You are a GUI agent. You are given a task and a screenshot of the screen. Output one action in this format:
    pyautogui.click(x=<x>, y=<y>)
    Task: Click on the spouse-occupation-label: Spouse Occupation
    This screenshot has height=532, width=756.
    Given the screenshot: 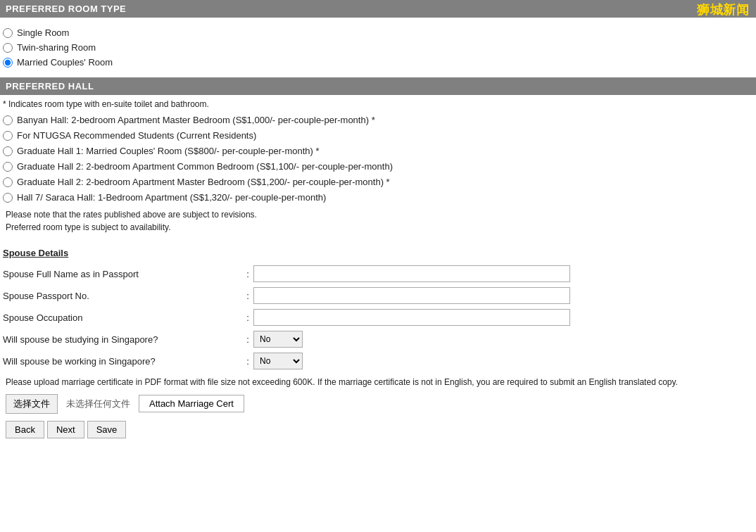 What is the action you would take?
    pyautogui.click(x=122, y=318)
    